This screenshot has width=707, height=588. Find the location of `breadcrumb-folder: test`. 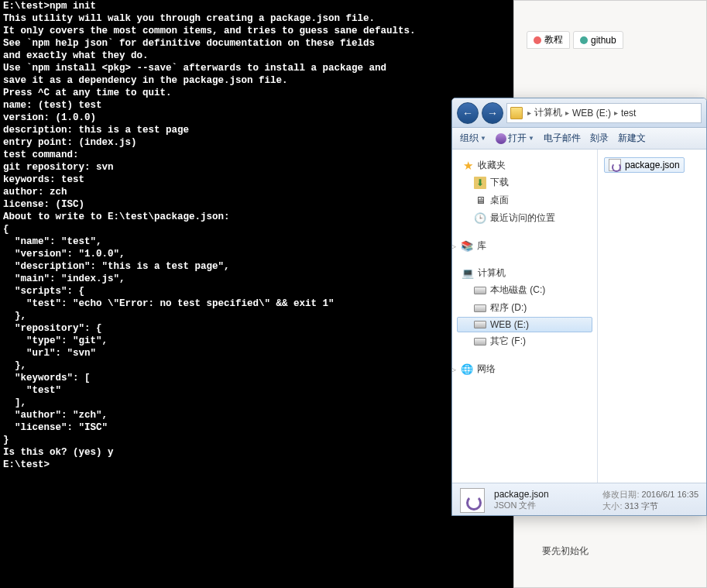

breadcrumb-folder: test is located at coordinates (629, 113).